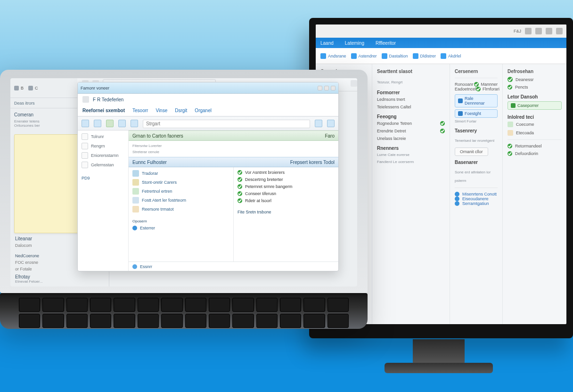 The width and height of the screenshot is (573, 392). What do you see at coordinates (208, 88) in the screenshot?
I see `window-titlebar: Famonr voneer` at bounding box center [208, 88].